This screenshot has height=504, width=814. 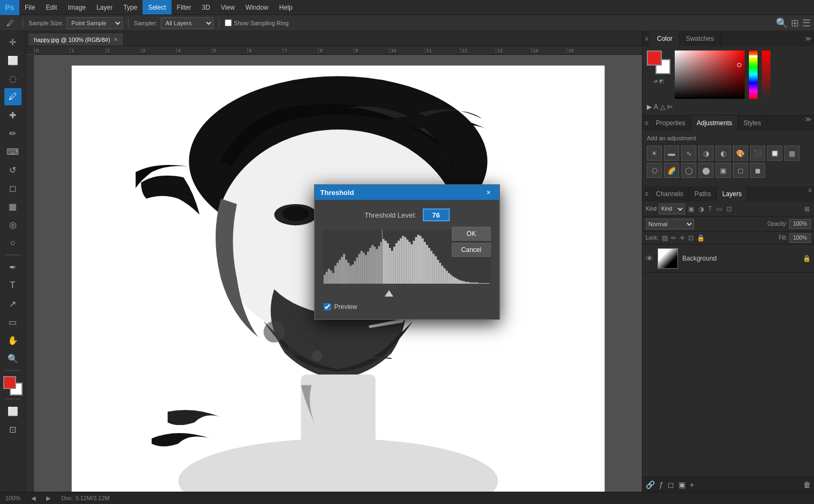 What do you see at coordinates (732, 194) in the screenshot?
I see `tab-layers: Layers` at bounding box center [732, 194].